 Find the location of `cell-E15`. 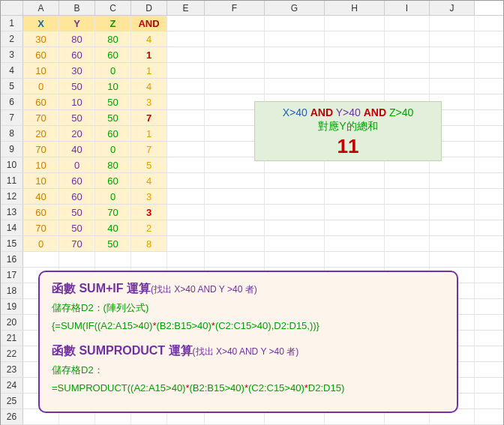

cell-E15 is located at coordinates (186, 244).